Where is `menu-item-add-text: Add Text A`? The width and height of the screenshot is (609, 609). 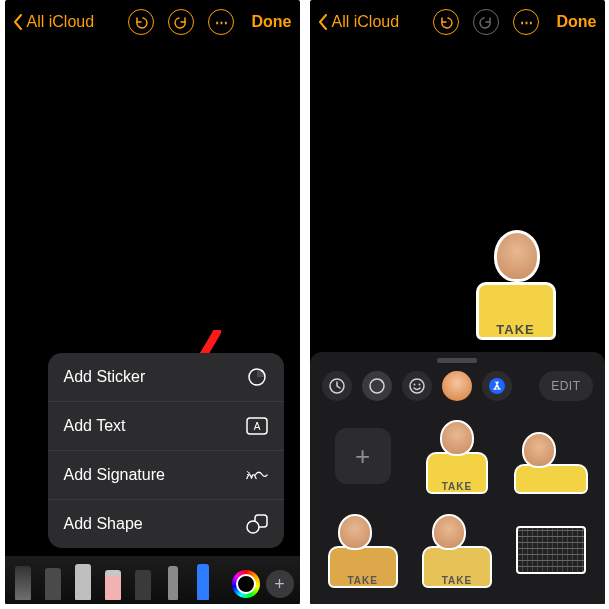
menu-item-add-text: Add Text A is located at coordinates (166, 426).